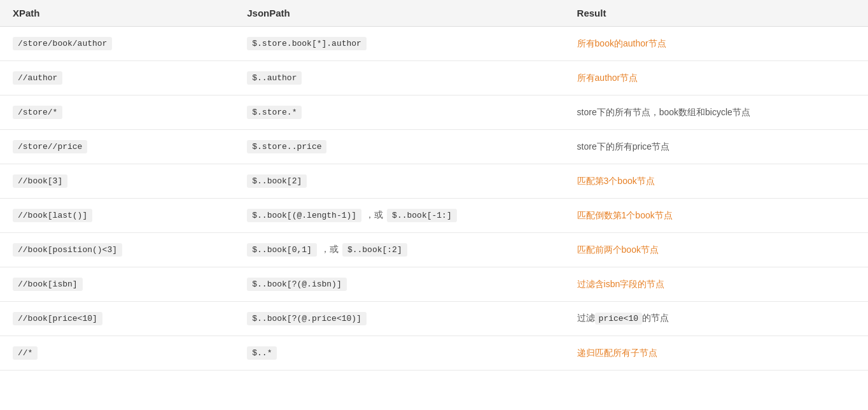  What do you see at coordinates (434, 78) in the screenshot?
I see `table-row: //author$..author所有author节点` at bounding box center [434, 78].